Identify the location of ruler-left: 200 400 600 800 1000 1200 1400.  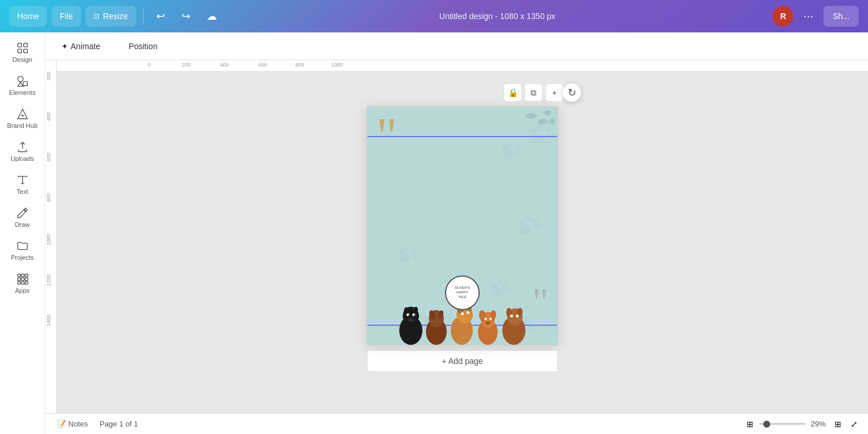
(51, 237).